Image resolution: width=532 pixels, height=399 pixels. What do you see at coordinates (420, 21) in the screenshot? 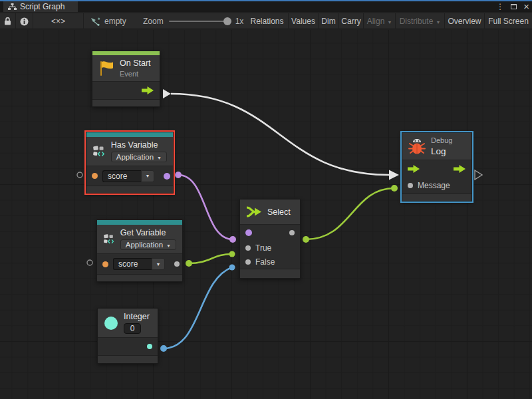
I see `distribute-button: Distribute ▼` at bounding box center [420, 21].